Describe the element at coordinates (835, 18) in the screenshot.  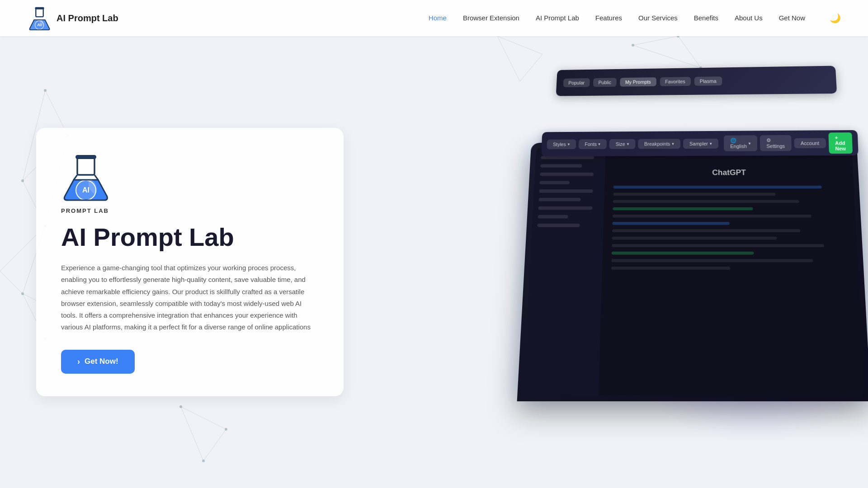
I see `dark-mode-toggle: 🌙` at that location.